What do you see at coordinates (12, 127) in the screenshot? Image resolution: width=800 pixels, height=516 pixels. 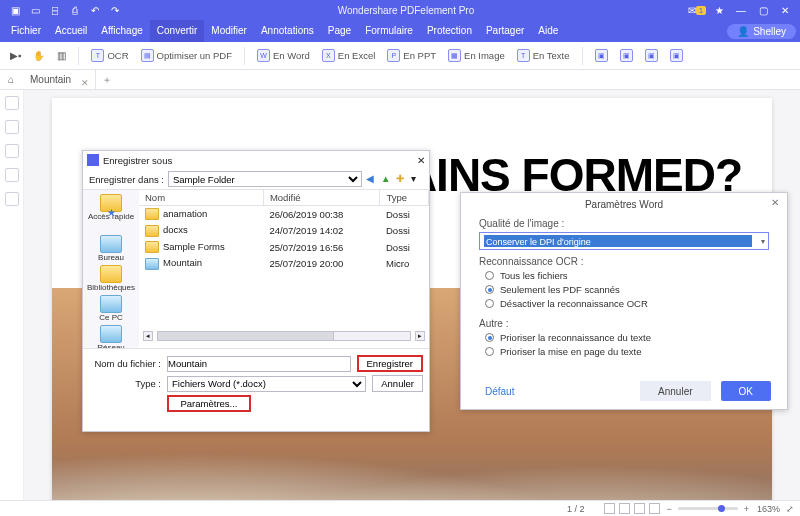 I see `bookmarks-icon` at bounding box center [12, 127].